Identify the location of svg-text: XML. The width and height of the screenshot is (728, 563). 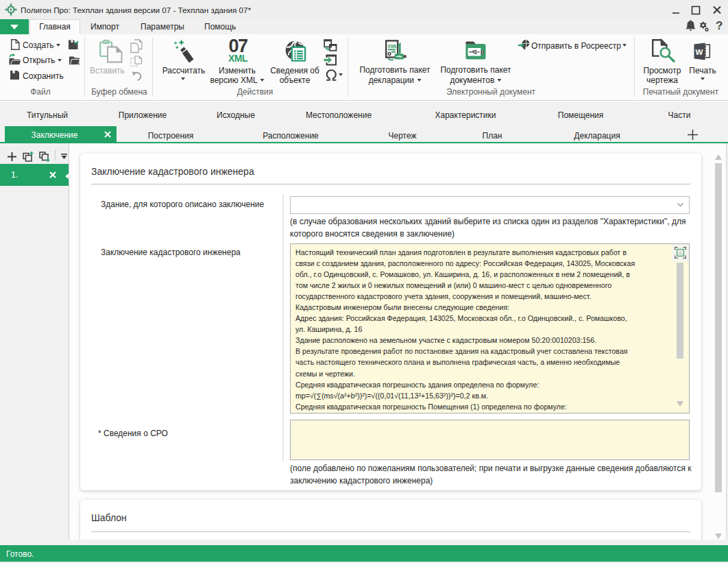
(393, 47).